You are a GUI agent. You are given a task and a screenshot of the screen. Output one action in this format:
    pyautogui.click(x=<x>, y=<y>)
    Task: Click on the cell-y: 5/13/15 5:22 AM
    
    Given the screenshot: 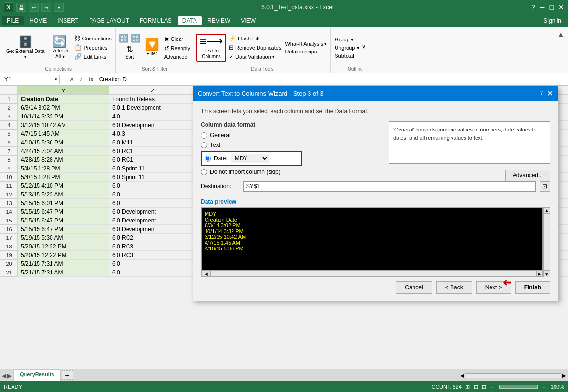 What is the action you would take?
    pyautogui.click(x=64, y=195)
    